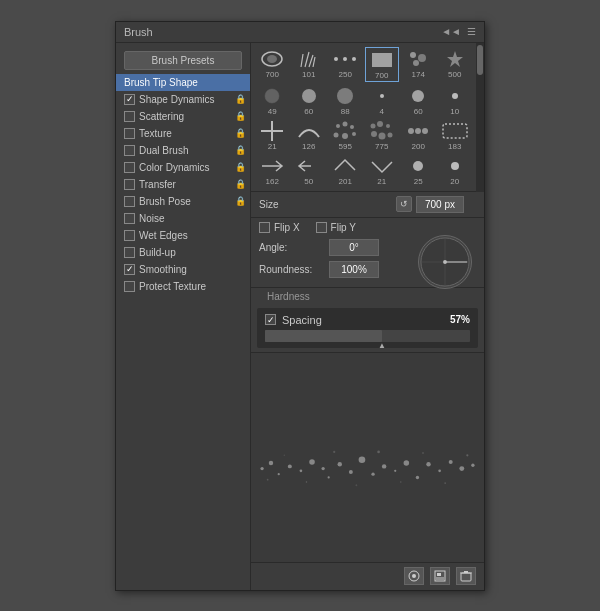 The image size is (600, 611). Describe the element at coordinates (456, 136) in the screenshot. I see `brush-cell: 183` at that location.